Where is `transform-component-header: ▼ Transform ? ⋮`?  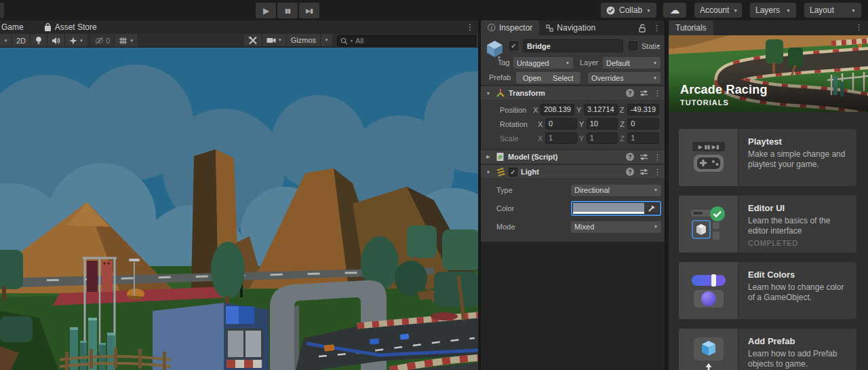
transform-component-header: ▼ Transform ? ⋮ is located at coordinates (572, 93).